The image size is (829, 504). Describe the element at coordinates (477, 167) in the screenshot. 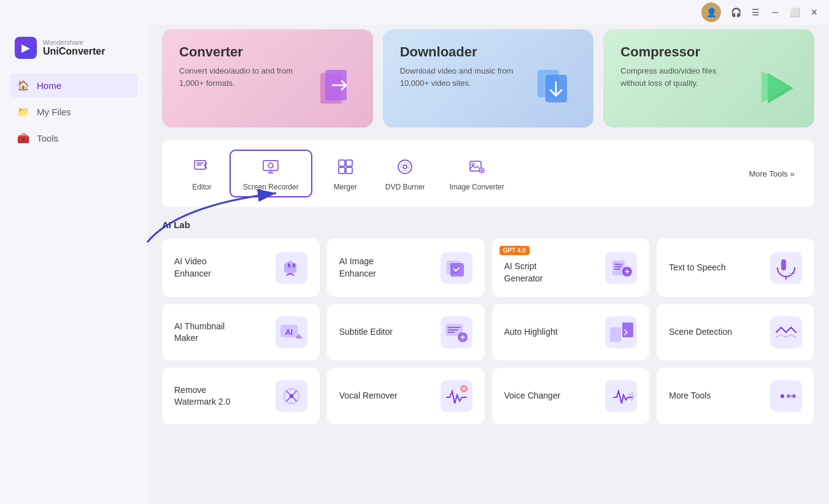

I see `image-converter-icon` at that location.